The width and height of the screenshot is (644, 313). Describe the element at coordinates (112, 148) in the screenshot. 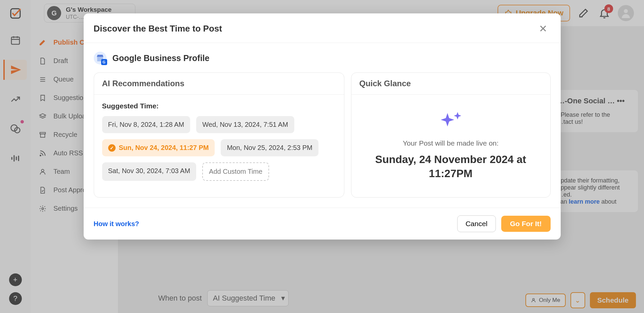

I see `check-icon: ✓` at that location.